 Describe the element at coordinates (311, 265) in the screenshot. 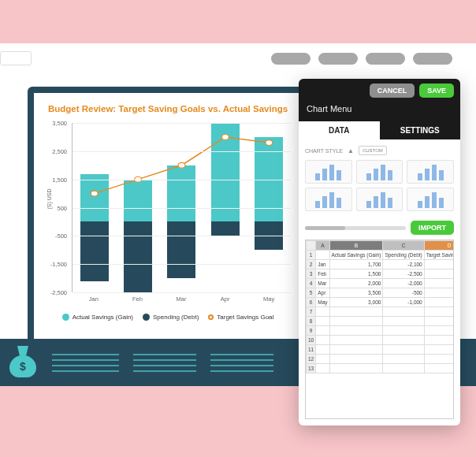

I see `row-num: 2` at that location.